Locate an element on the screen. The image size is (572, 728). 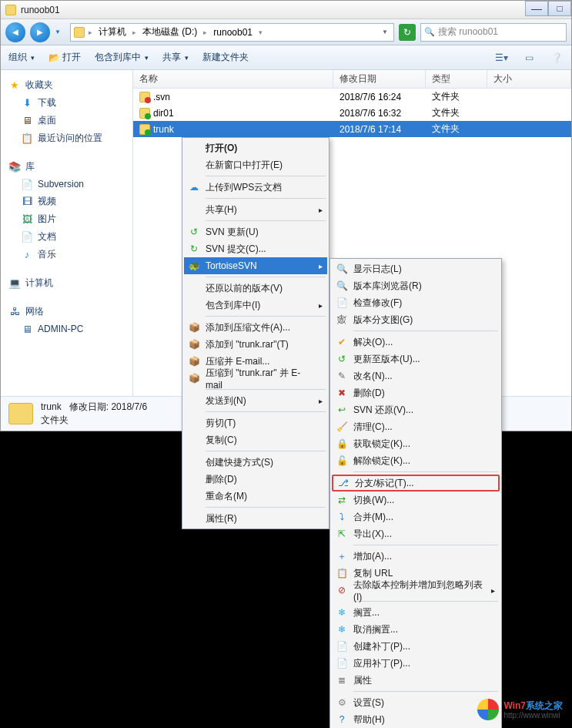
menu-item: ⇱导出(X)... is located at coordinates (416, 534).